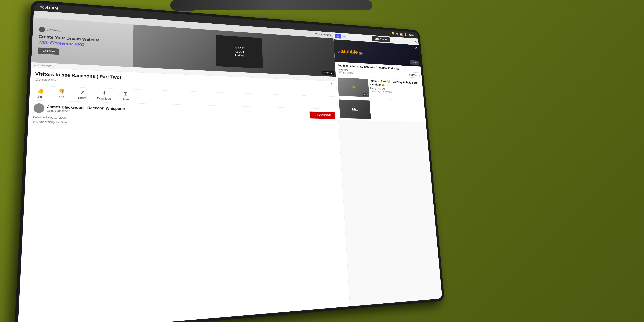 Image resolution: width=644 pixels, height=322 pixels. Describe the element at coordinates (346, 72) in the screenshot. I see `audible-meta-left: Google Play Ad 4.6 ★ FREE` at that location.